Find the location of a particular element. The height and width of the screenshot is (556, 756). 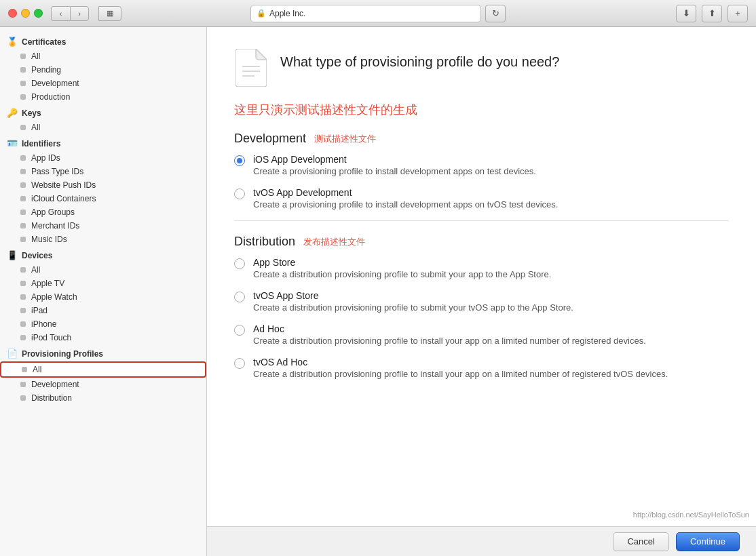

section-divider is located at coordinates (482, 221).